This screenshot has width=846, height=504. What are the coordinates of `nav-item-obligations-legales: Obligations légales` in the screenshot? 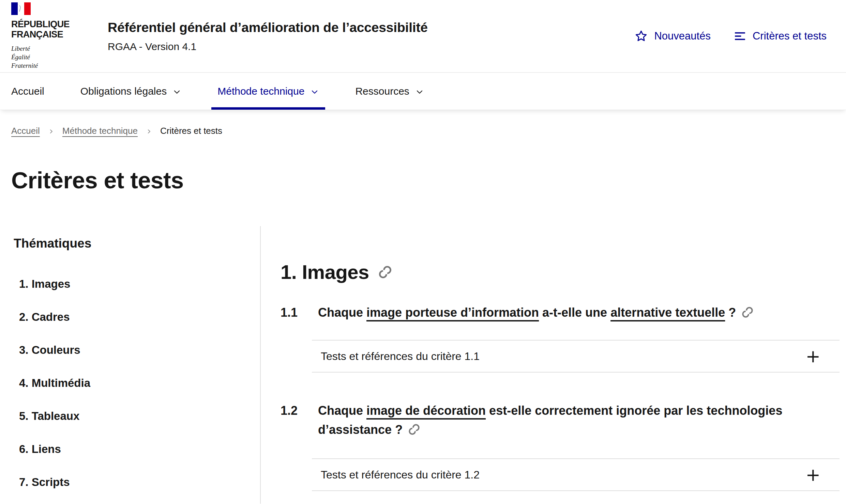 It's located at (131, 91).